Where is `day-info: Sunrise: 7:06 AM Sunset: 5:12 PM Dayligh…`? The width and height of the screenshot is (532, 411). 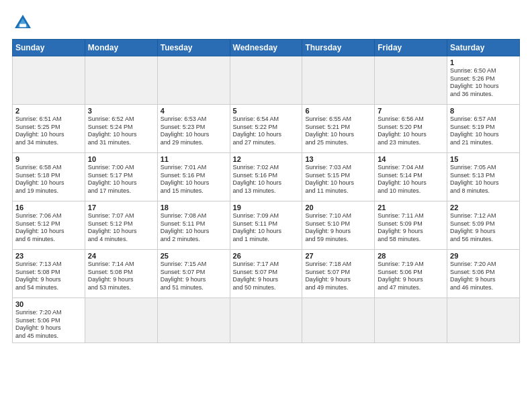 day-info: Sunrise: 7:06 AM Sunset: 5:12 PM Dayligh… is located at coordinates (48, 228).